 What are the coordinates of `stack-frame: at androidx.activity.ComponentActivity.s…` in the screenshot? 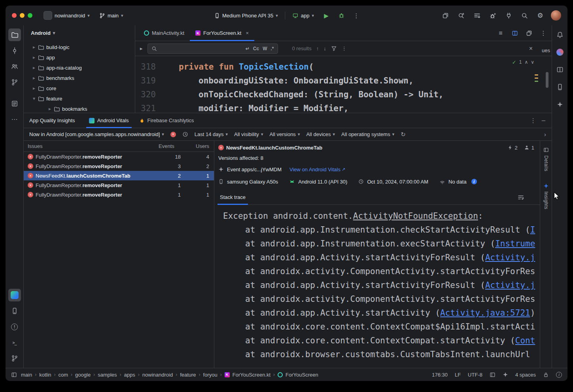 It's located at (381, 299).